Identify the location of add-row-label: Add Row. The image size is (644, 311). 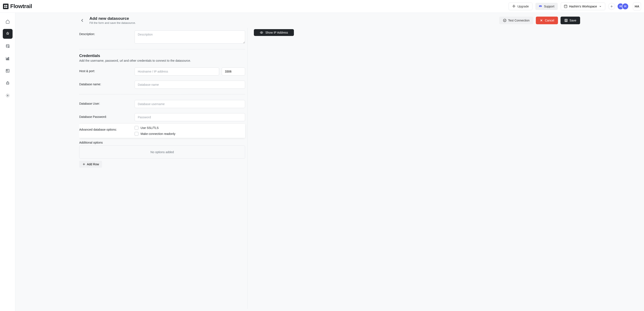
(93, 164).